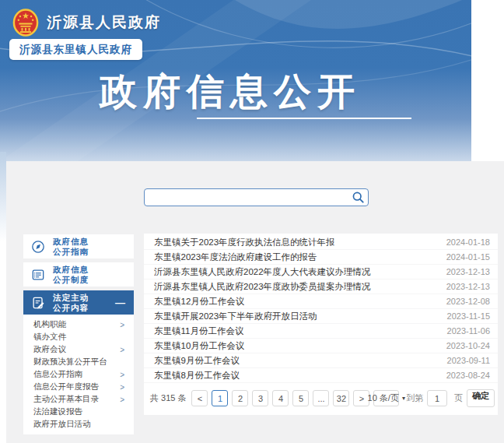 Image resolution: width=504 pixels, height=443 pixels. Describe the element at coordinates (62, 424) in the screenshot. I see `sidebar-subitem-label: 政府开放日活动` at that location.